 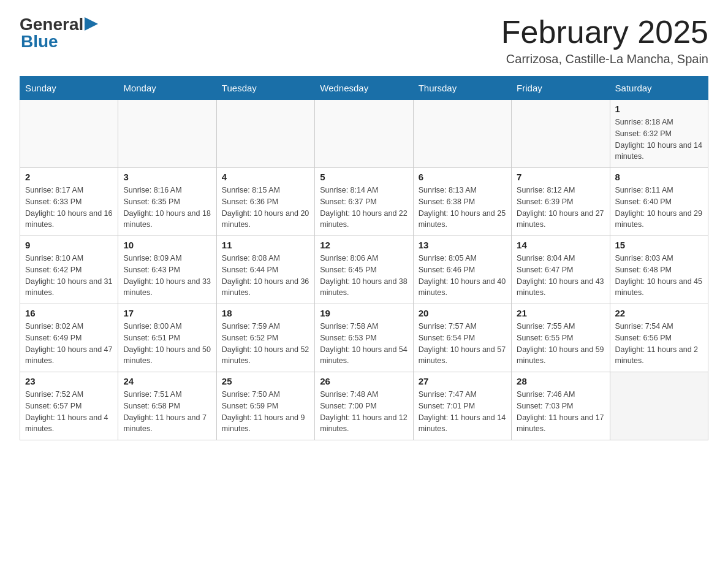 What do you see at coordinates (605, 32) in the screenshot?
I see `page-title: February 2025` at bounding box center [605, 32].